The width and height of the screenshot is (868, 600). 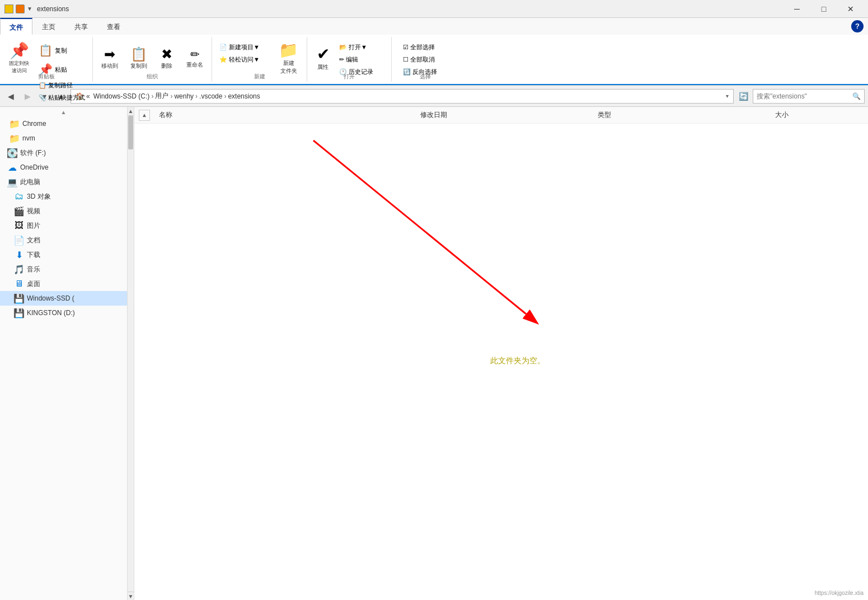 What do you see at coordinates (352, 59) in the screenshot?
I see `edit-label: 编辑` at bounding box center [352, 59].